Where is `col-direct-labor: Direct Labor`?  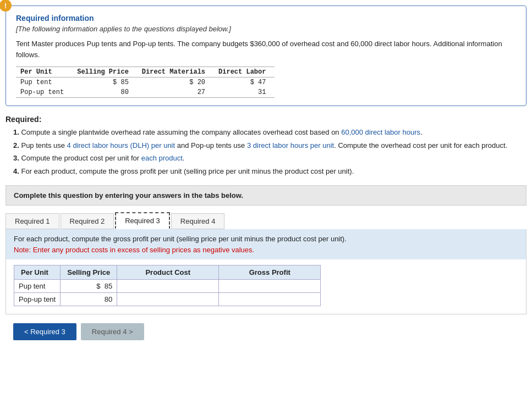 col-direct-labor: Direct Labor is located at coordinates (244, 73).